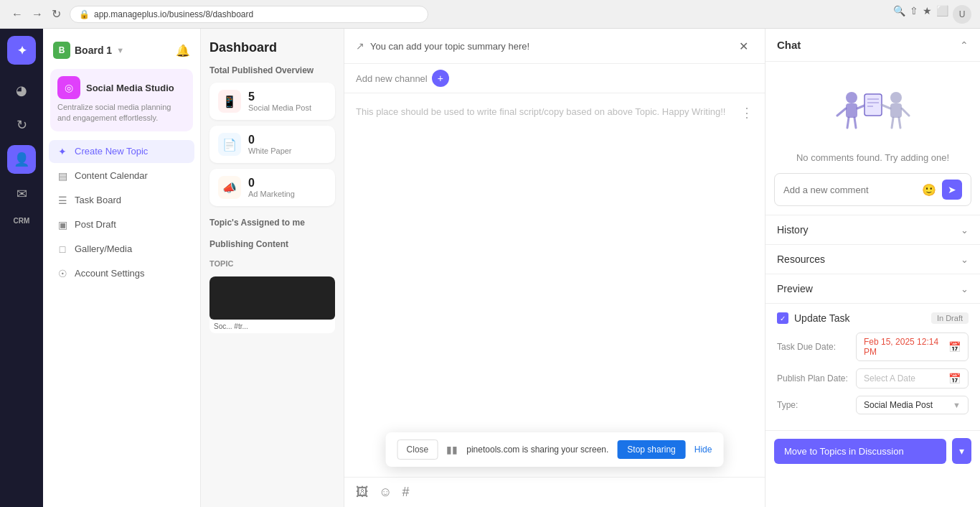 This screenshot has height=507, width=980. Describe the element at coordinates (385, 493) in the screenshot. I see `emoji-toolbar-icon: ☺` at that location.